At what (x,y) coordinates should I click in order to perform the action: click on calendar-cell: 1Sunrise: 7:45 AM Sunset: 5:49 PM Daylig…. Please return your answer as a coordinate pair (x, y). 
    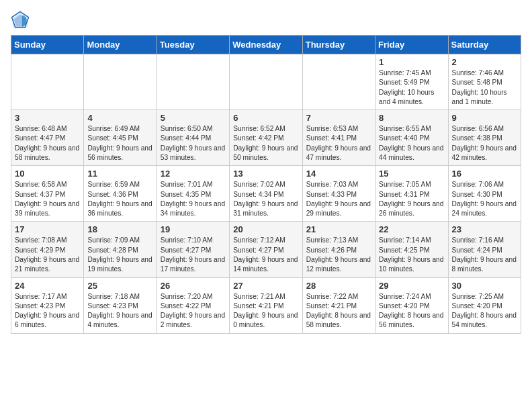
    Looking at the image, I should click on (412, 82).